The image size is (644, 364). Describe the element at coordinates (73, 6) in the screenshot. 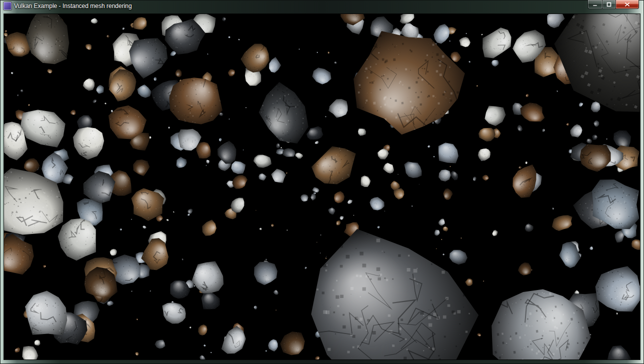

I see `window-title: Vulkan Example - Instanced mesh renderin…` at that location.